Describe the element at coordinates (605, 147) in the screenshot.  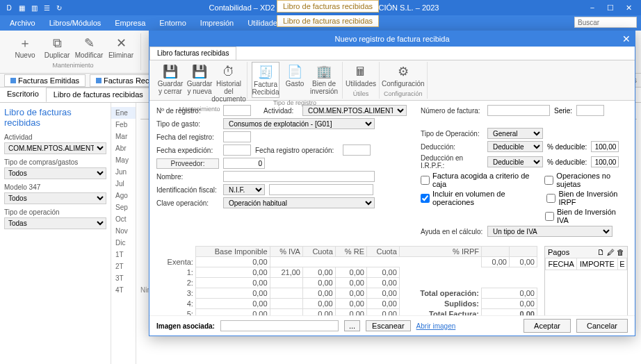
I see `inp-pct-ded` at that location.